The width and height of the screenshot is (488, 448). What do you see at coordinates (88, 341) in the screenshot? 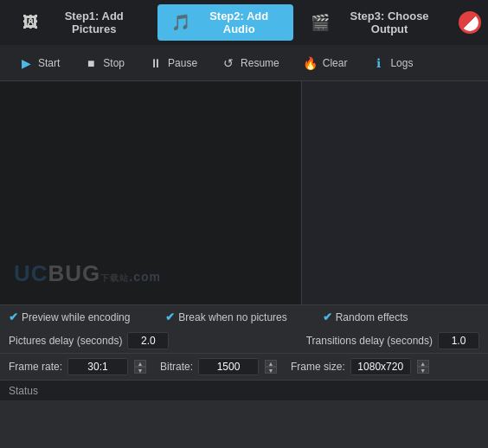
I see `pictures-delay-group: Pictures delay (seconds)` at bounding box center [88, 341].